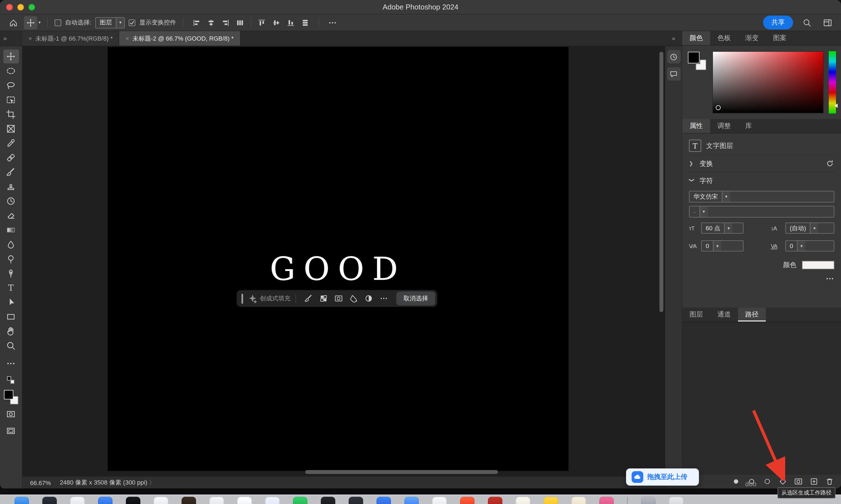 The width and height of the screenshot is (841, 504). I want to click on load-selection-button, so click(767, 482).